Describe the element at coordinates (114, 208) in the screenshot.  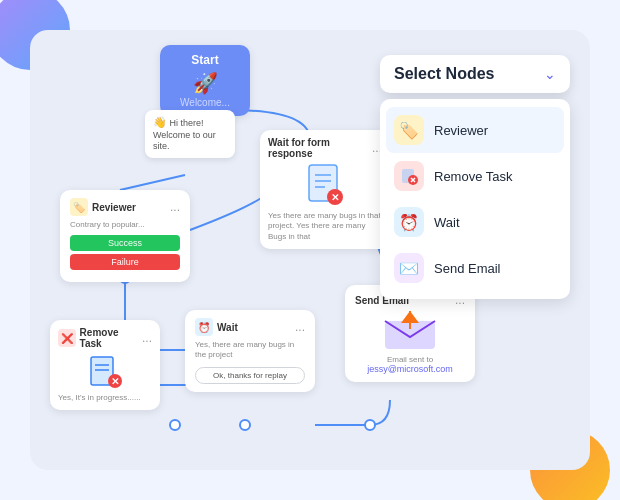
I see `reviewer-label: Reviewer` at that location.